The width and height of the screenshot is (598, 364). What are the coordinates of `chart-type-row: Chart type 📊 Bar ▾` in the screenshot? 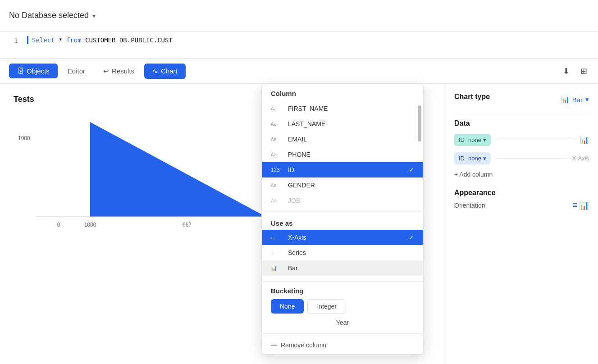 It's located at (522, 103).